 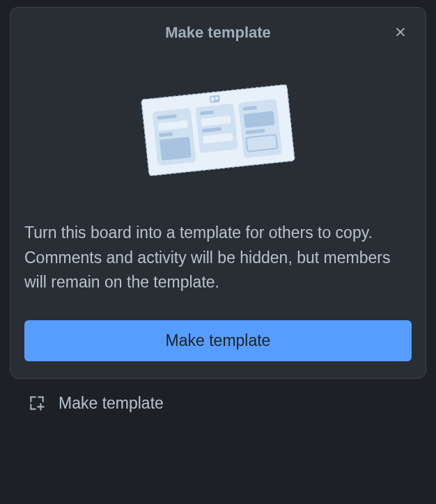 I want to click on dialog-title: Make template, so click(x=218, y=33).